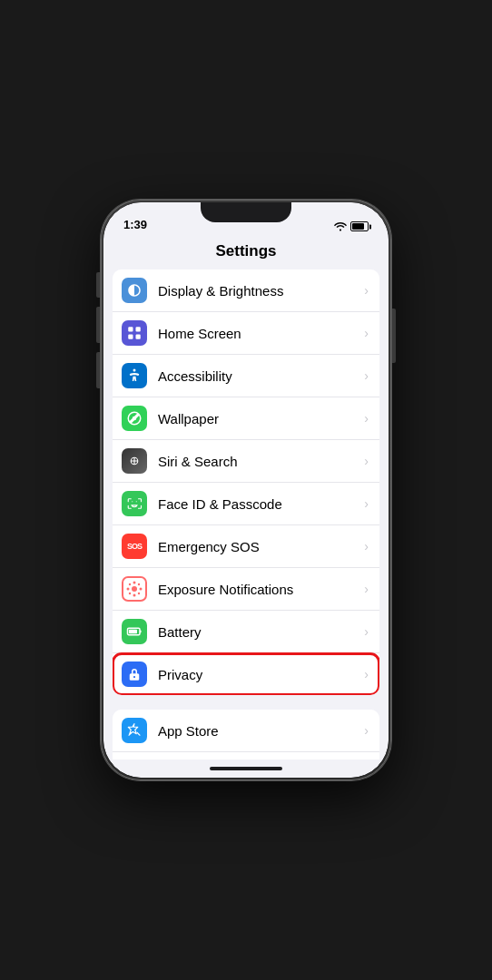 Image resolution: width=492 pixels, height=980 pixels. Describe the element at coordinates (134, 674) in the screenshot. I see `privacy-icon` at that location.